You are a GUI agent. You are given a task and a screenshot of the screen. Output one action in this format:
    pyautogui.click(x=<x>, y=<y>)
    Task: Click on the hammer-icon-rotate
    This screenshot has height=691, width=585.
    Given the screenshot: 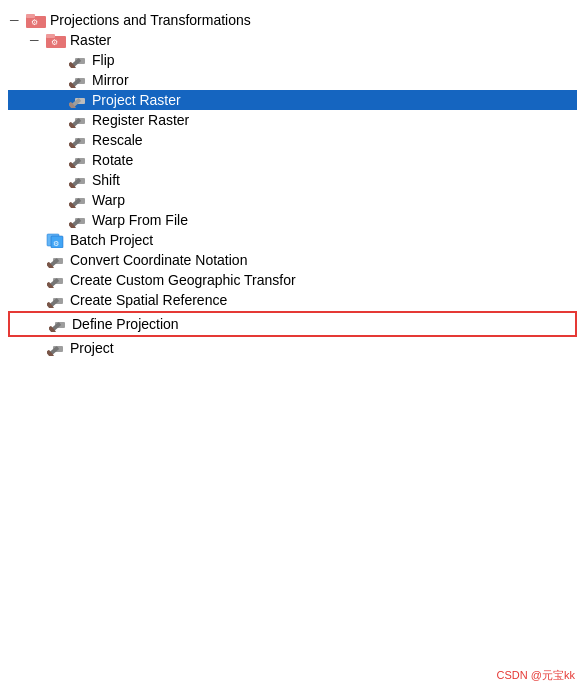 What is the action you would take?
    pyautogui.click(x=78, y=160)
    